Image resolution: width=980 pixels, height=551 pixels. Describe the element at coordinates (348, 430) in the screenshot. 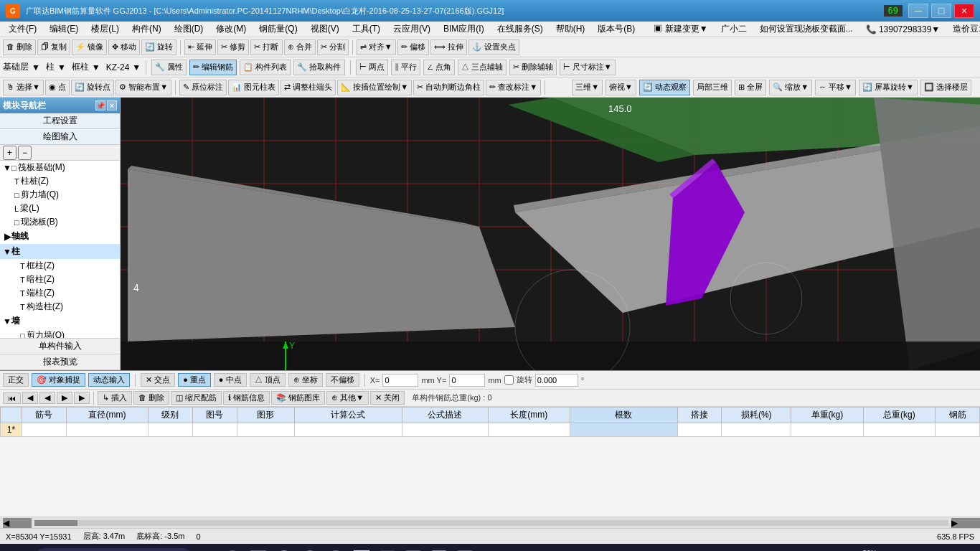

I see `cell-formula` at that location.